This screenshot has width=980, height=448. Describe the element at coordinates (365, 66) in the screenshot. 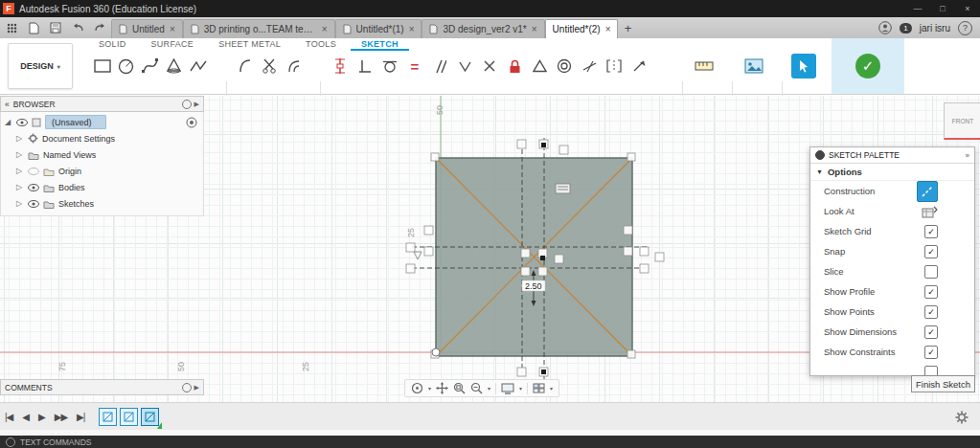

I see `perpendicular-icon` at that location.